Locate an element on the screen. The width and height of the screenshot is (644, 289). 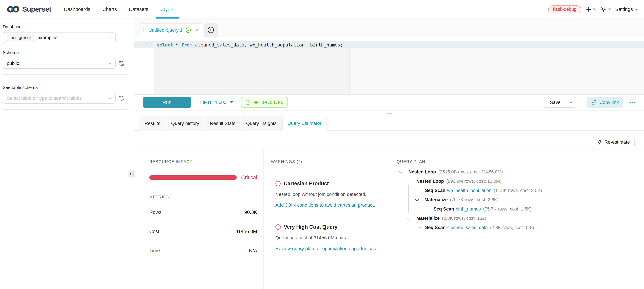
nav-item-dashboards: Dashboards is located at coordinates (77, 9).